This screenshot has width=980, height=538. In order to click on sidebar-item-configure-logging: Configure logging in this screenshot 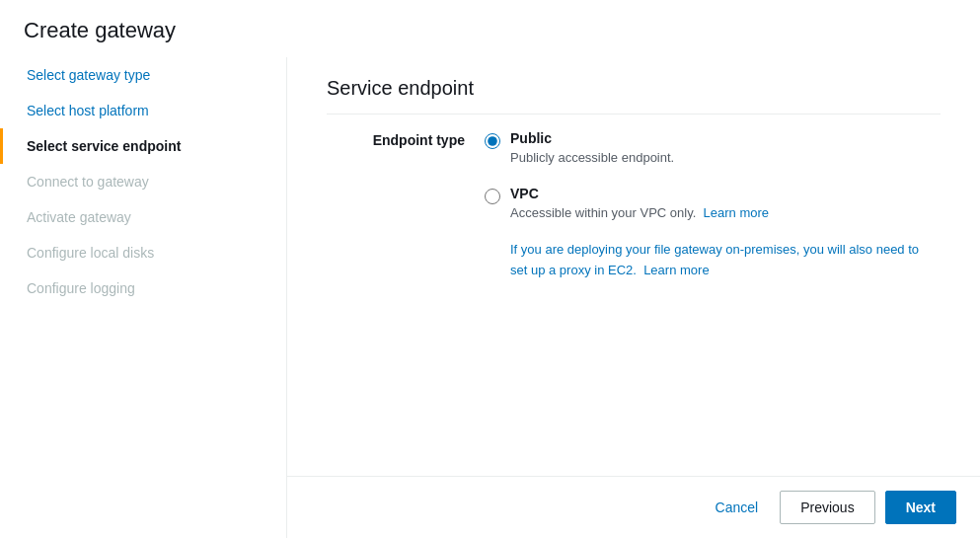, I will do `click(143, 288)`.